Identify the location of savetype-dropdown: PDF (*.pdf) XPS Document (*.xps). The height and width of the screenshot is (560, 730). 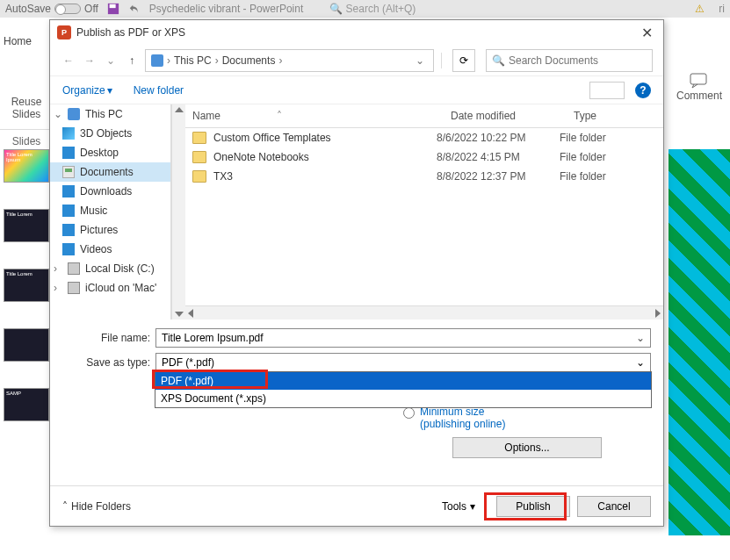
(403, 390).